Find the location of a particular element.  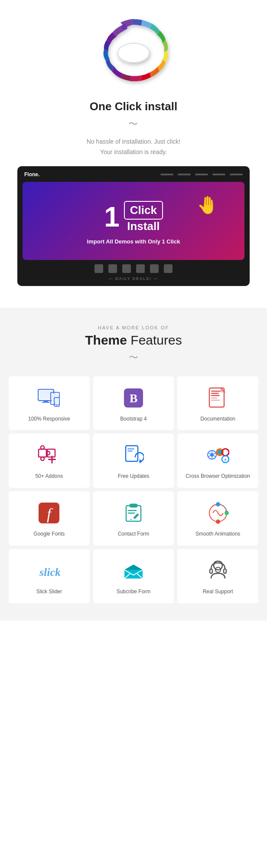

feature-label-subscribe-form: Subcribe Form is located at coordinates (134, 592).